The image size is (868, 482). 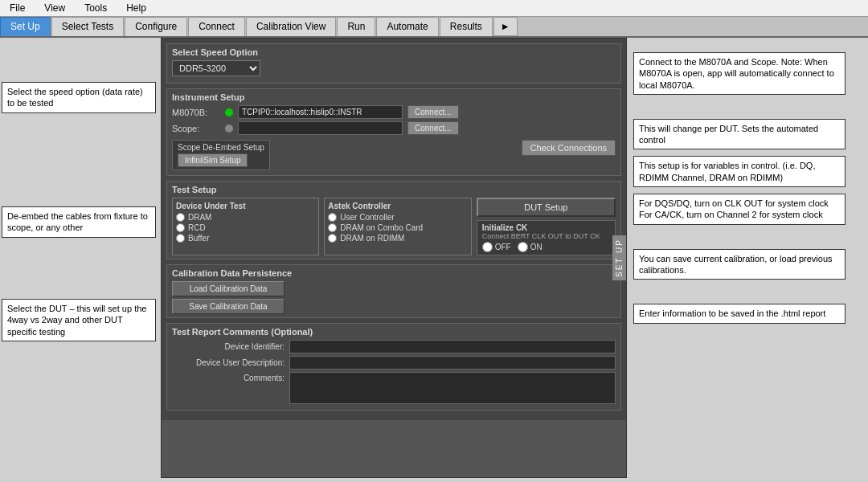 What do you see at coordinates (228, 378) in the screenshot?
I see `comments-label: Comments:` at bounding box center [228, 378].